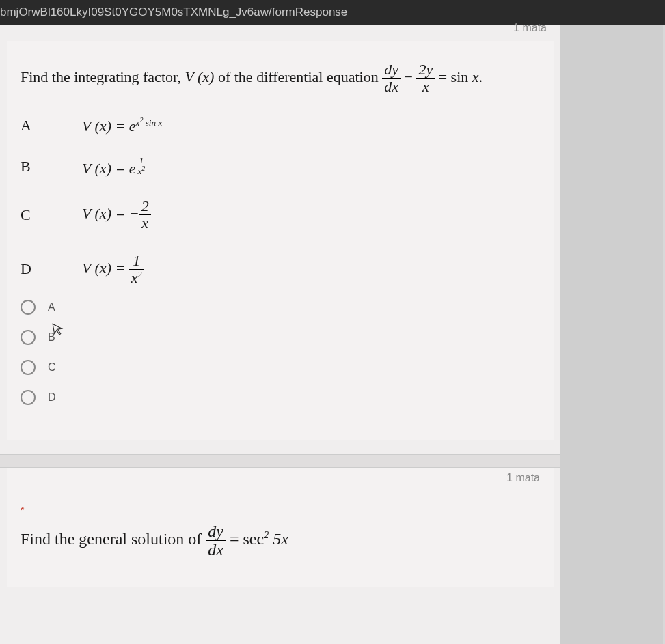 This screenshot has width=665, height=644. What do you see at coordinates (267, 535) in the screenshot?
I see `q2-sup: 2` at bounding box center [267, 535].